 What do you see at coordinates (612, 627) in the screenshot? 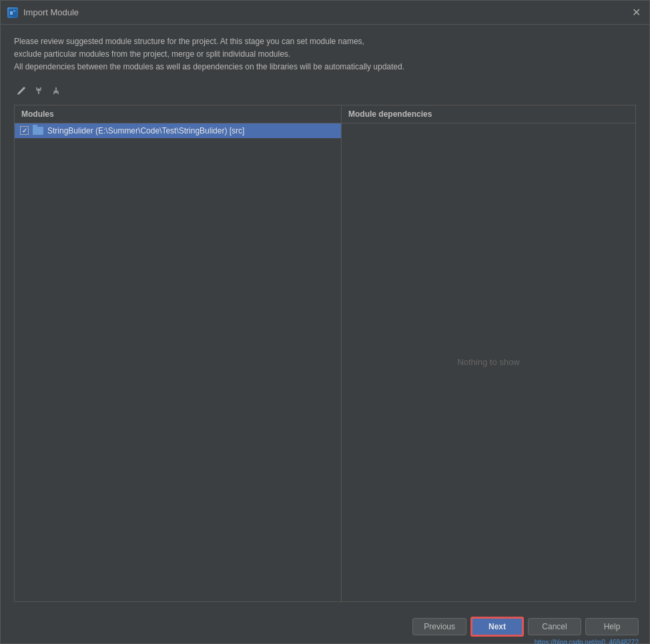
I see `help-button: Help` at bounding box center [612, 627].